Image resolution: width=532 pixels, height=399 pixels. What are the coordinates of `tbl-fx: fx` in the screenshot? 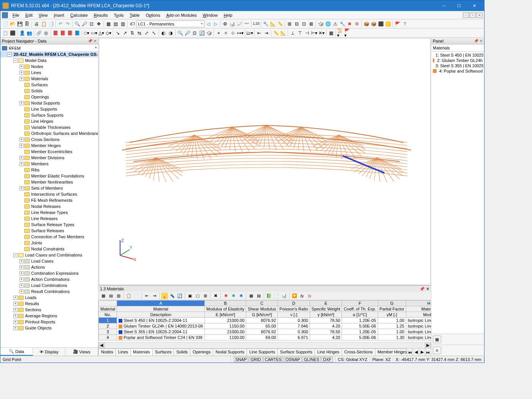 It's located at (302, 296).